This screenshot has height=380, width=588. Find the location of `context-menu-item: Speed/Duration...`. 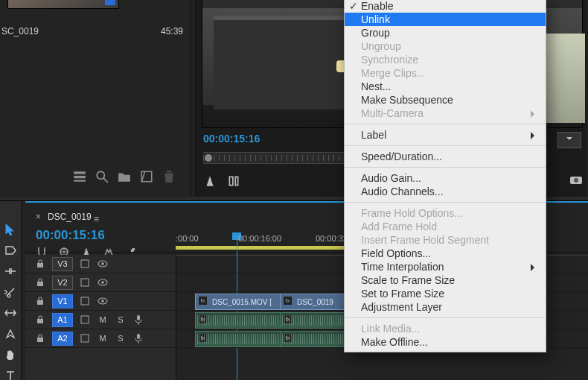

context-menu-item: Speed/Duration... is located at coordinates (445, 156).